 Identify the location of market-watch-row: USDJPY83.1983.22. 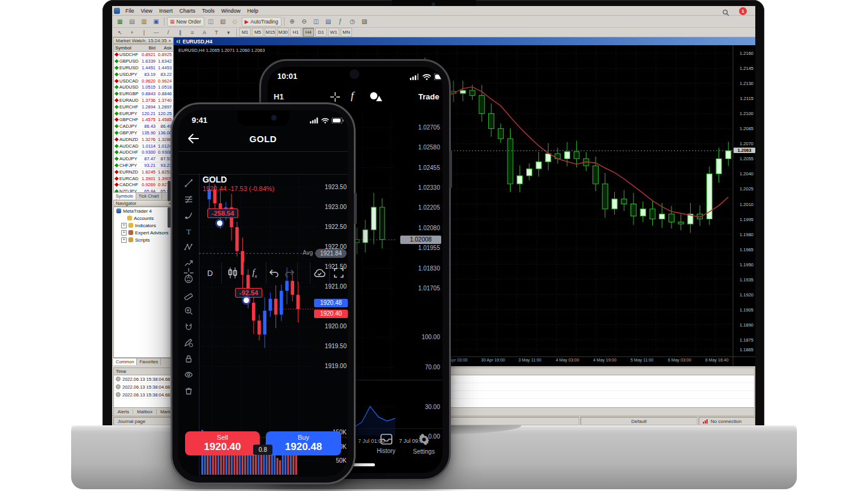
(143, 75).